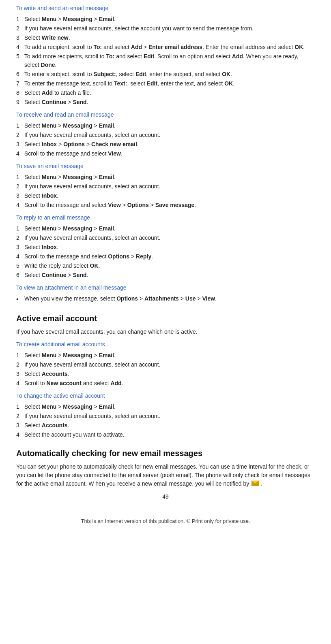  What do you see at coordinates (166, 364) in the screenshot?
I see `section-create-additional: To create additional email accounts 1Sel…` at bounding box center [166, 364].